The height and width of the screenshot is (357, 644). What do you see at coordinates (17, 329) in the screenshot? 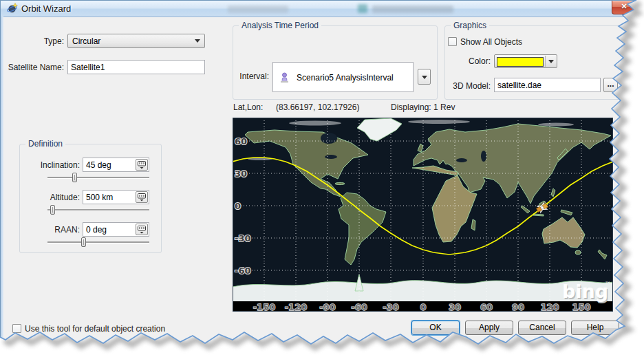
I see `default-object-creation-checkbox` at bounding box center [17, 329].